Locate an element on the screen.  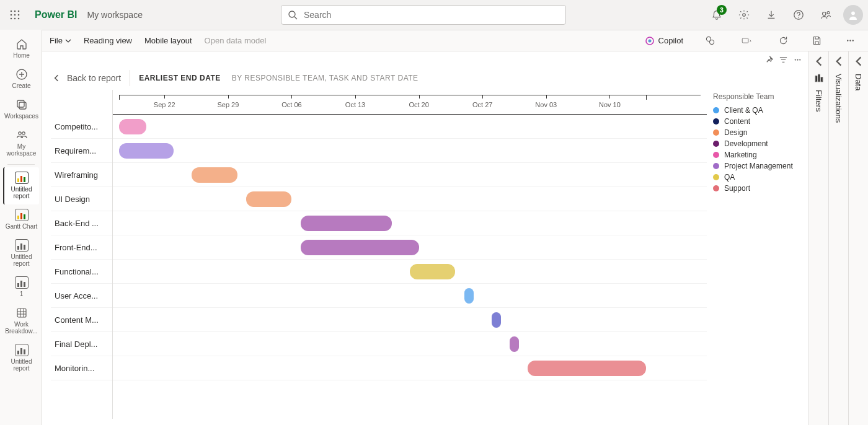
data-pane-collapsed: Data is located at coordinates (858, 238).